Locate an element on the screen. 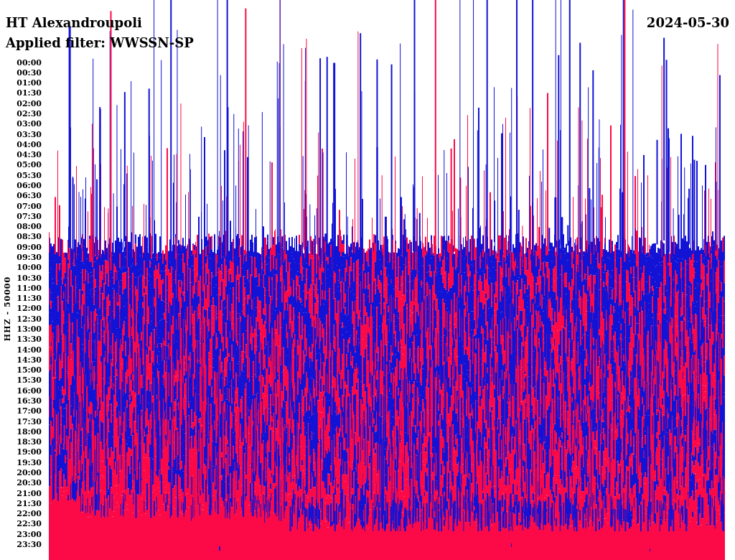 The image size is (735, 560). time-label: 04:30 is located at coordinates (21, 155).